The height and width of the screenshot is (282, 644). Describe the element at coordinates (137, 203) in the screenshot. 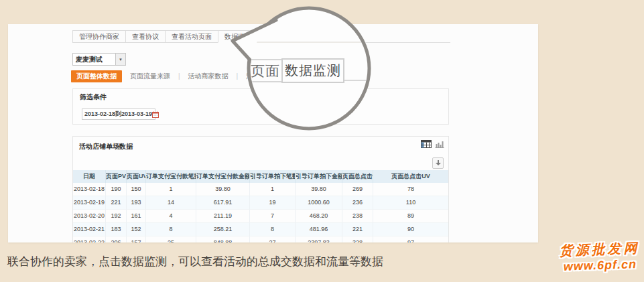

I see `table-cell: 193` at that location.